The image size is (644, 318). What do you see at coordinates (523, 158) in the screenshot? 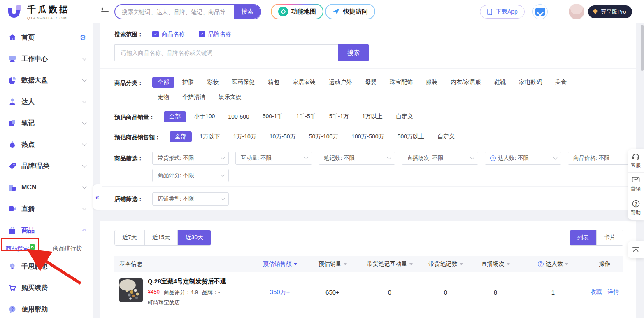
I see `dropdown-influencer-count: ?达人数: 不限` at bounding box center [523, 158].